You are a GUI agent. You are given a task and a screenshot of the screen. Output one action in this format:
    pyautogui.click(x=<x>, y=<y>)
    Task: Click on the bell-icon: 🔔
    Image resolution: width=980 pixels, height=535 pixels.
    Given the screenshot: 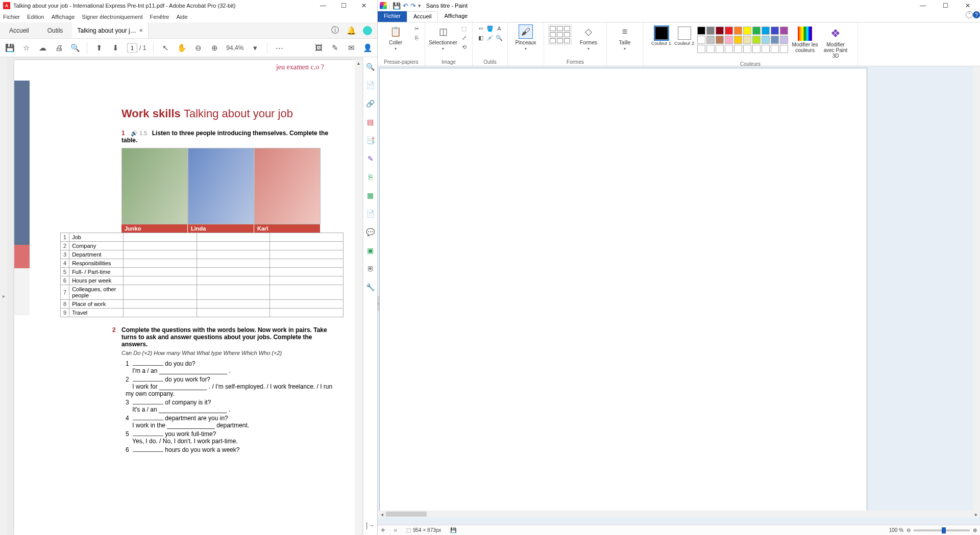 What is the action you would take?
    pyautogui.click(x=351, y=31)
    